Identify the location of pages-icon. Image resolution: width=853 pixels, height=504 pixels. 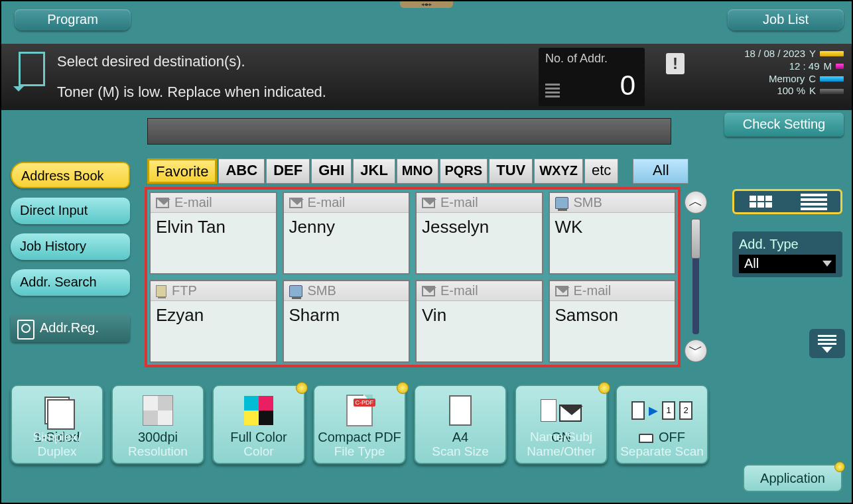
(57, 410).